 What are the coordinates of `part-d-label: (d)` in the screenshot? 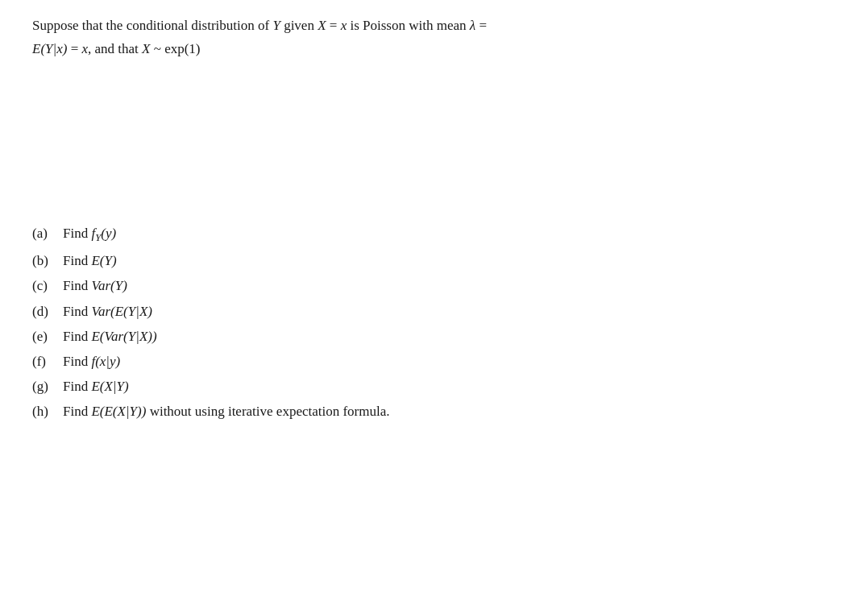 It's located at (48, 311).